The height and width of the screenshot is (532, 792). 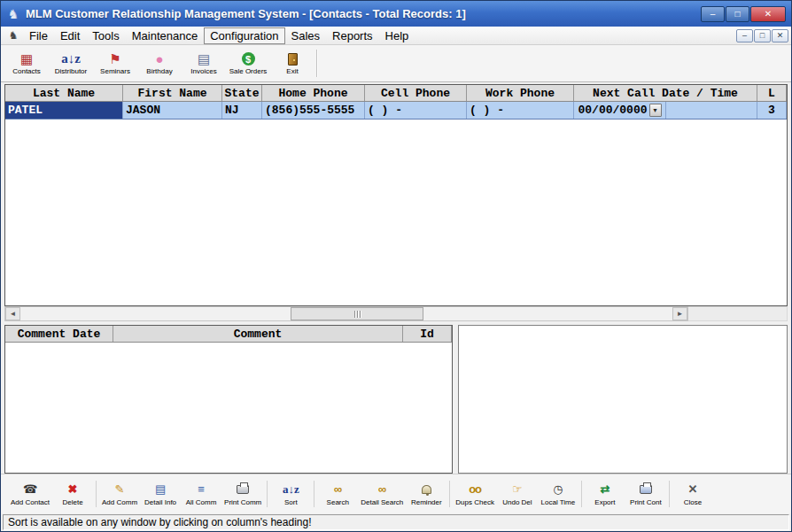 I want to click on scrollbar-left-button: ◄, so click(x=12, y=313).